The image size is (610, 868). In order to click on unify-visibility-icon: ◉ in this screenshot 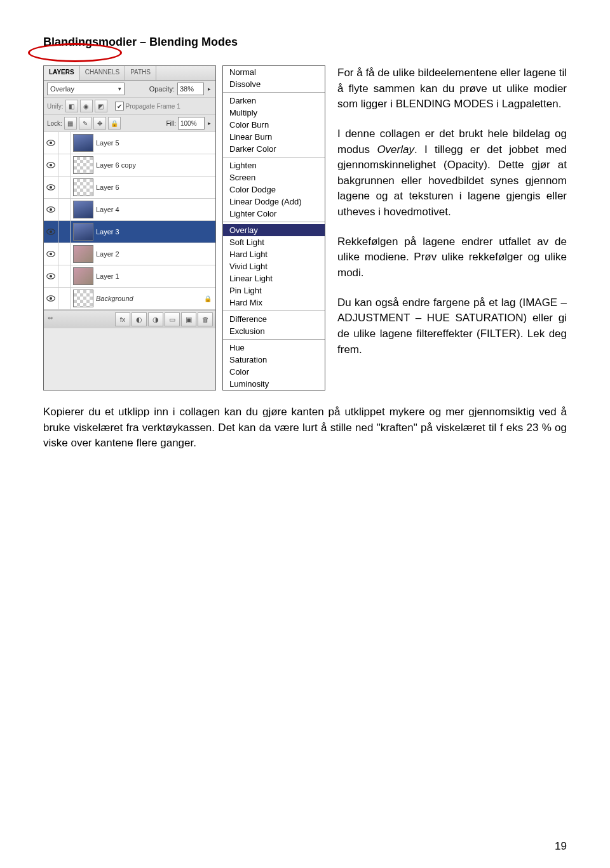, I will do `click(86, 106)`.